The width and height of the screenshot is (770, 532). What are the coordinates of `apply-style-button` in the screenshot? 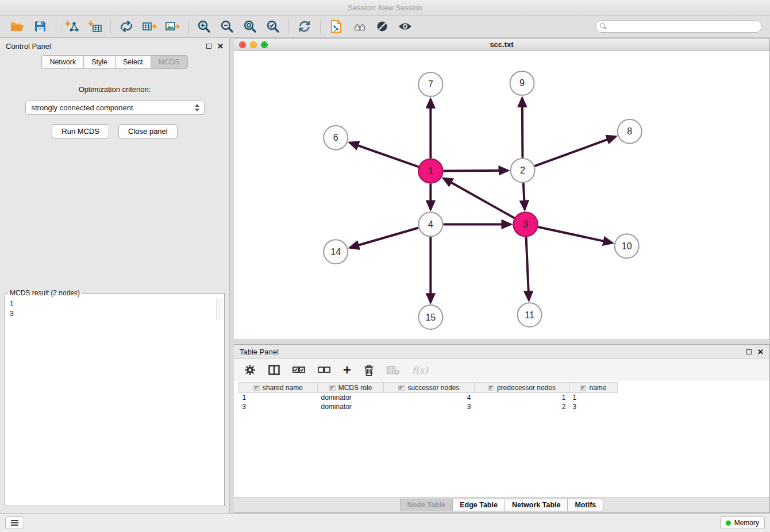 It's located at (336, 26).